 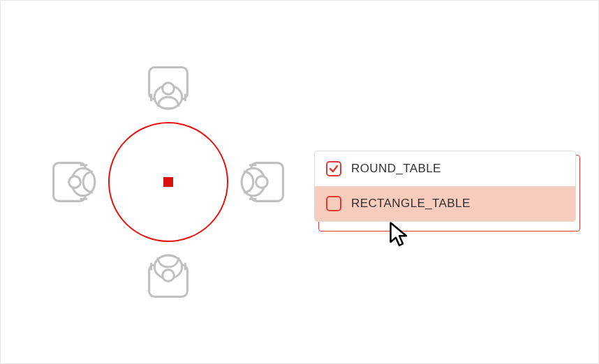 I want to click on round-table, so click(x=168, y=182).